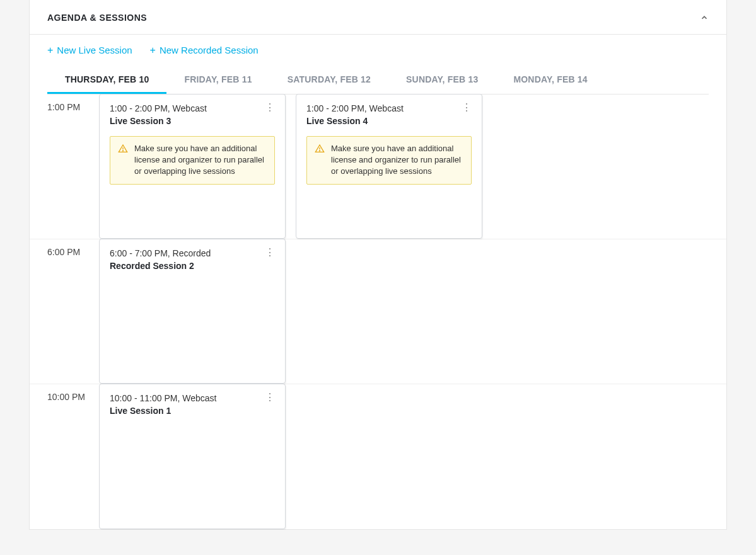 This screenshot has width=756, height=555. Describe the element at coordinates (209, 50) in the screenshot. I see `new-recorded-session-label: New Recorded Session` at that location.